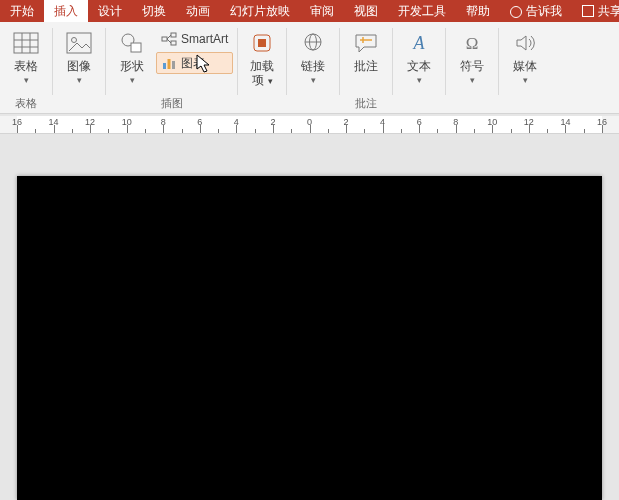 The height and width of the screenshot is (500, 619). I want to click on addins-label: 加载项 ▾, so click(262, 74).